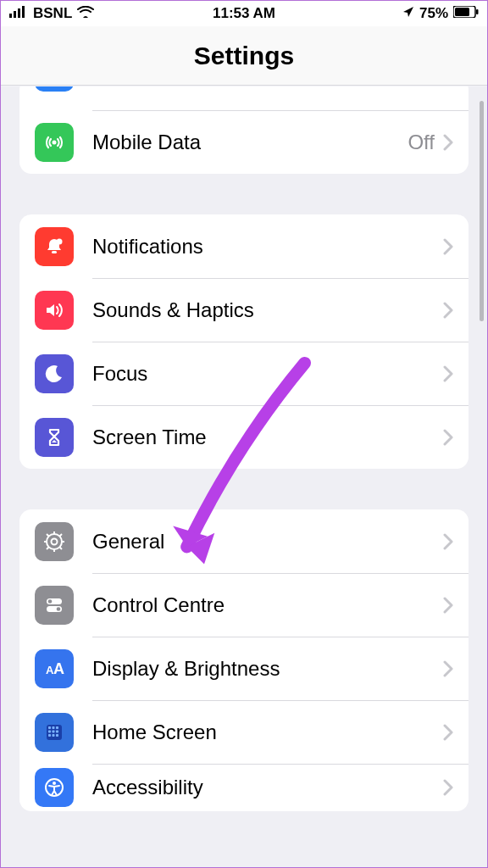  Describe the element at coordinates (268, 247) in the screenshot. I see `row-label: Notifications` at that location.